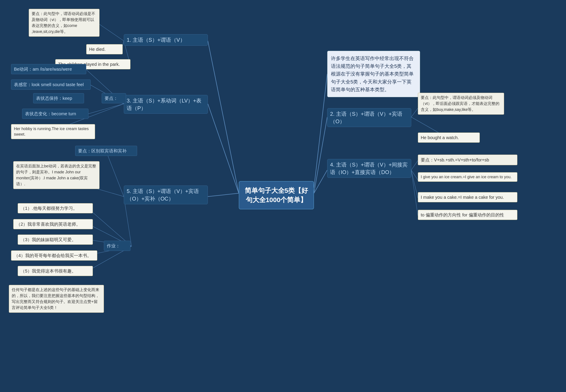 The width and height of the screenshot is (566, 392). Describe the element at coordinates (102, 151) in the screenshot. I see `note5key-text: 要点：区别双宾语和宾补` at that location.